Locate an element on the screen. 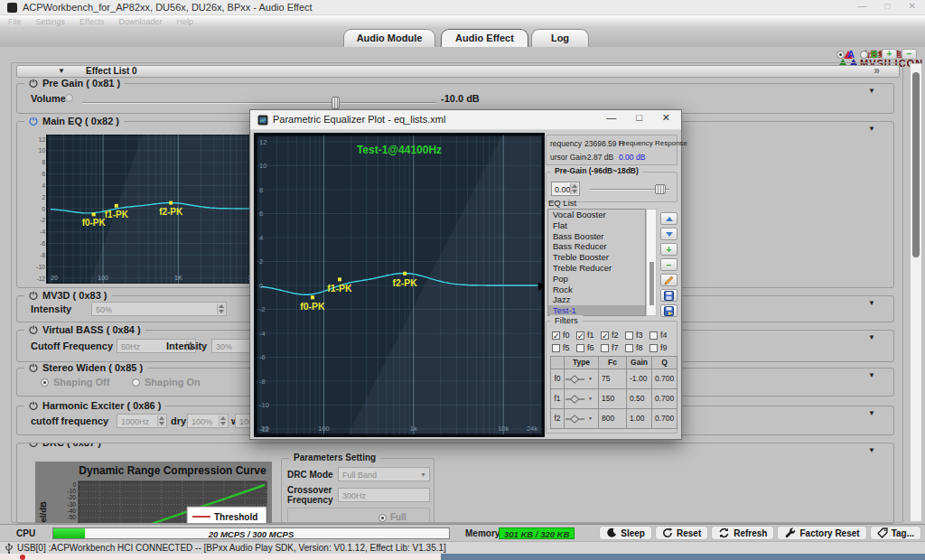 The image size is (925, 560). add-button: + is located at coordinates (889, 54).